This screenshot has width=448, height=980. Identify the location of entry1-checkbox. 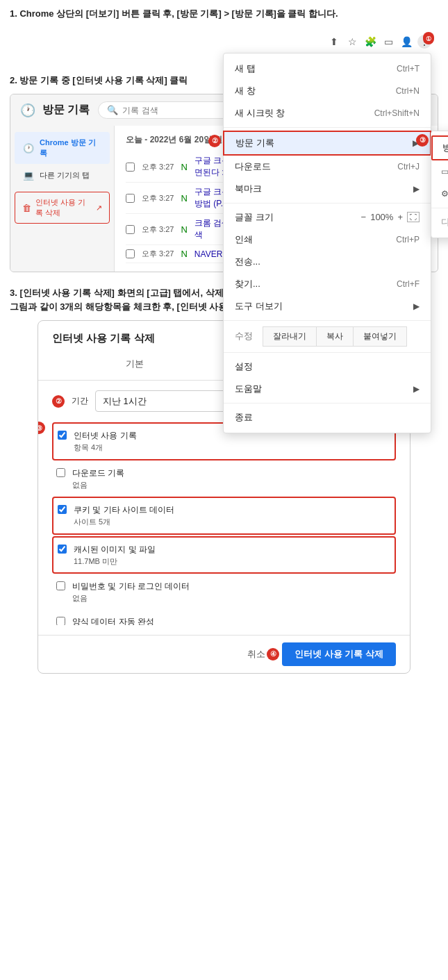
(131, 167).